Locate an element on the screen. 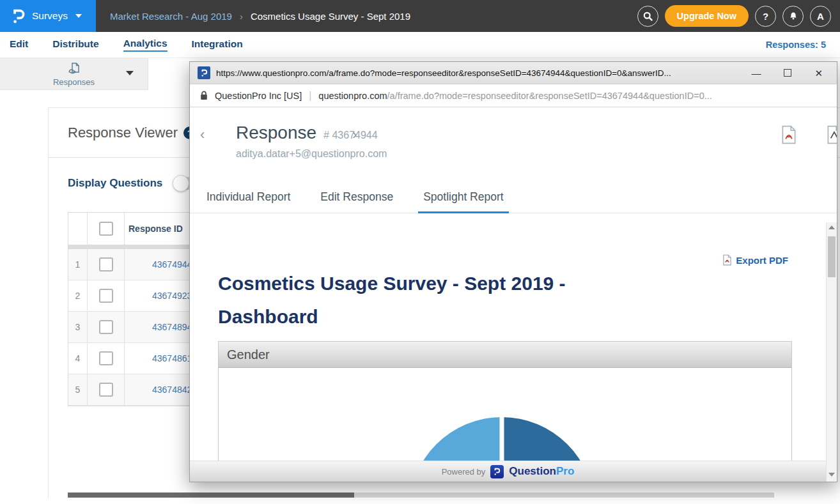 This screenshot has width=840, height=504. next-response-button: › is located at coordinates (354, 135).